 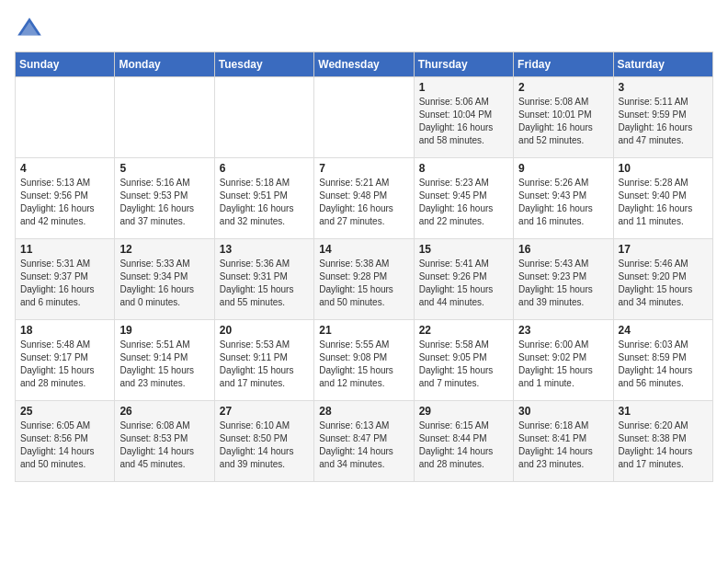 What do you see at coordinates (164, 283) in the screenshot?
I see `cell-content: Sunrise: 5:33 AM Sunset: 9:34 PM Dayligh…` at bounding box center [164, 283].